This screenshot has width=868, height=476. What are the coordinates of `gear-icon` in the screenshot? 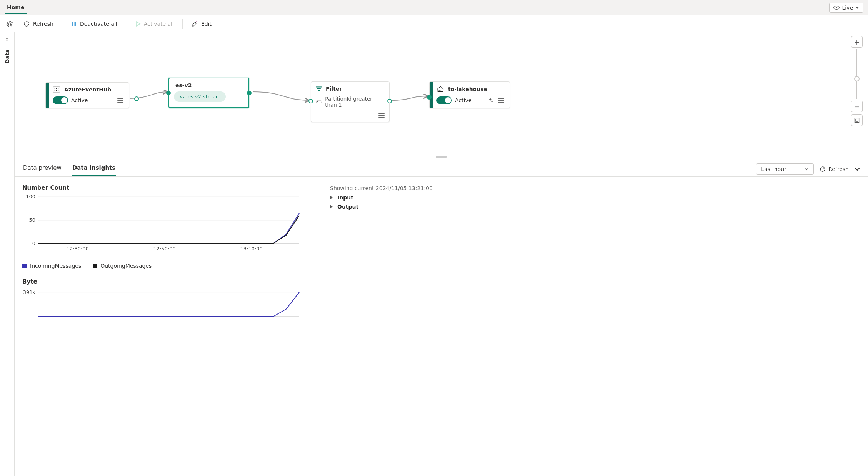 It's located at (10, 24).